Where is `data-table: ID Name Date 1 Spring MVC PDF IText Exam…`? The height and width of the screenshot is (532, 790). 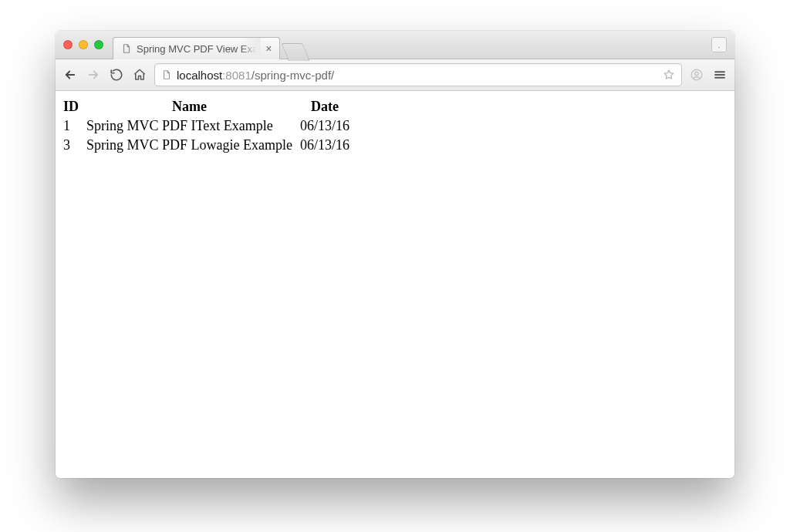 data-table: ID Name Date 1 Spring MVC PDF IText Exam… is located at coordinates (210, 126).